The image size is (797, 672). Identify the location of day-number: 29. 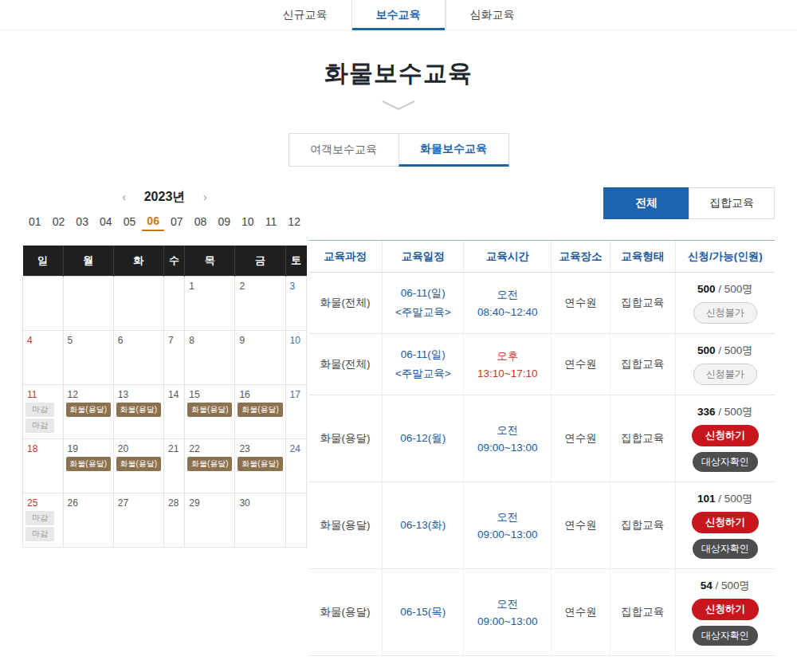
(210, 502).